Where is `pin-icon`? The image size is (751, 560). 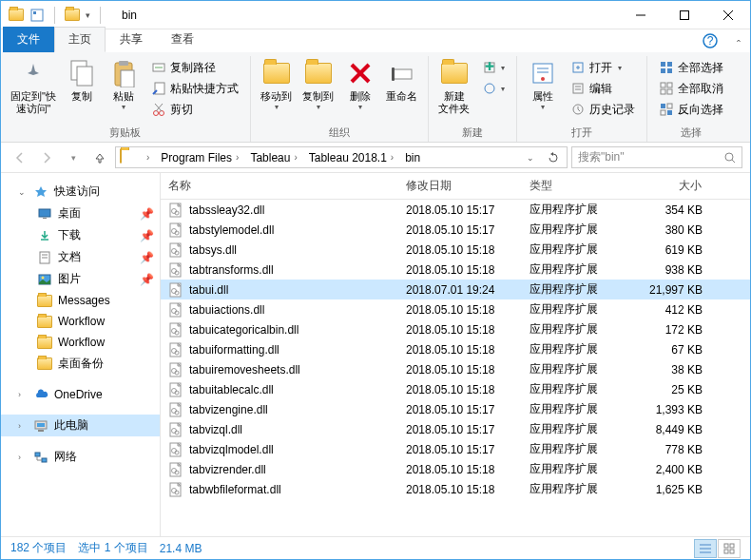
pin-icon is located at coordinates (33, 73).